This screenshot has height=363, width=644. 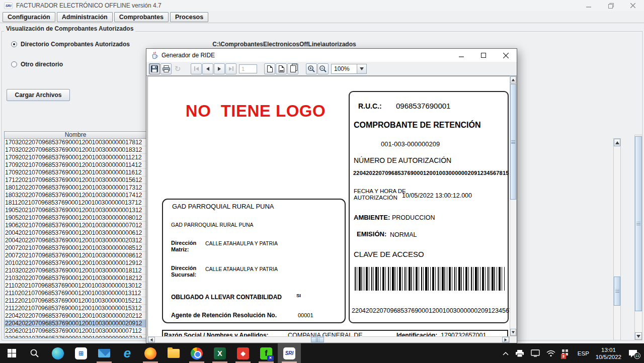 I want to click on table-row: 2004202107096853769000120010030000000061…, so click(x=75, y=233).